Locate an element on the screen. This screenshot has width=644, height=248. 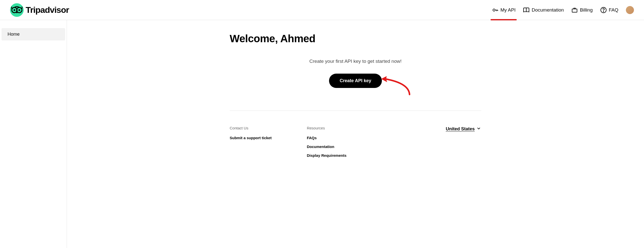
logo: Tripadvisor is located at coordinates (39, 10).